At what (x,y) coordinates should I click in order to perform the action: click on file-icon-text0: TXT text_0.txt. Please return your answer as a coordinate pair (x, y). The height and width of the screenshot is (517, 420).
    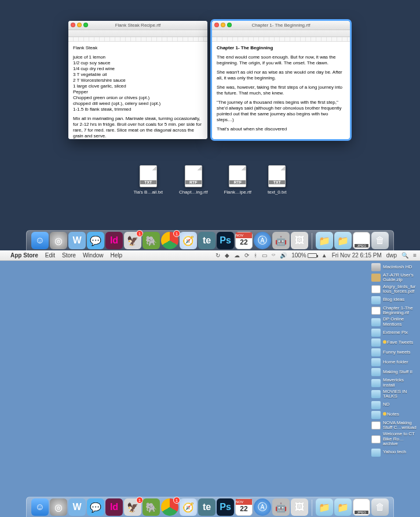
    Looking at the image, I should click on (277, 180).